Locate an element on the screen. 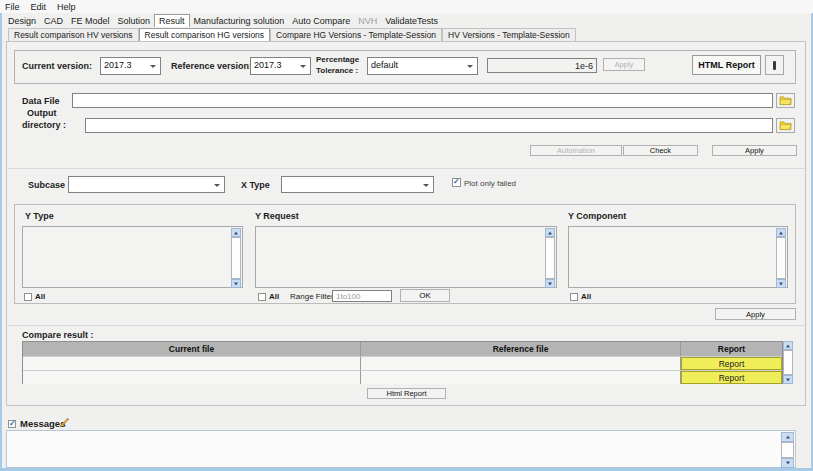 This screenshot has width=813, height=471. tab-design: Design is located at coordinates (22, 21).